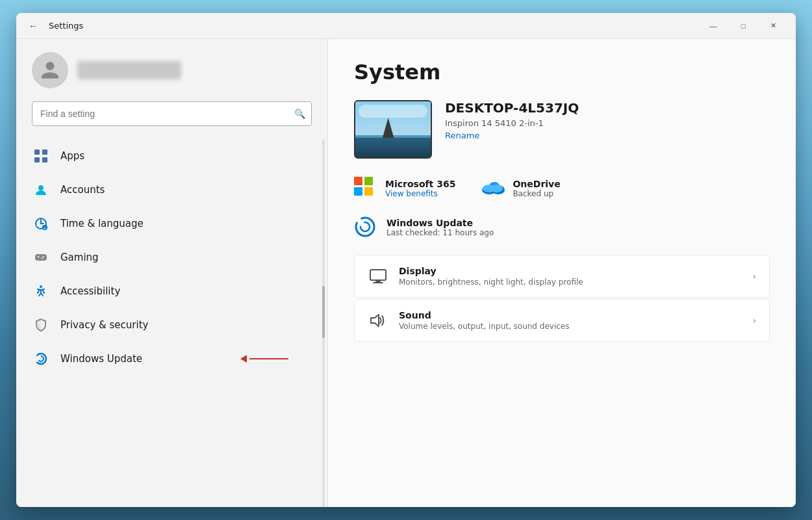 The image size is (812, 520). I want to click on onedrive-name: OneDrive, so click(537, 184).